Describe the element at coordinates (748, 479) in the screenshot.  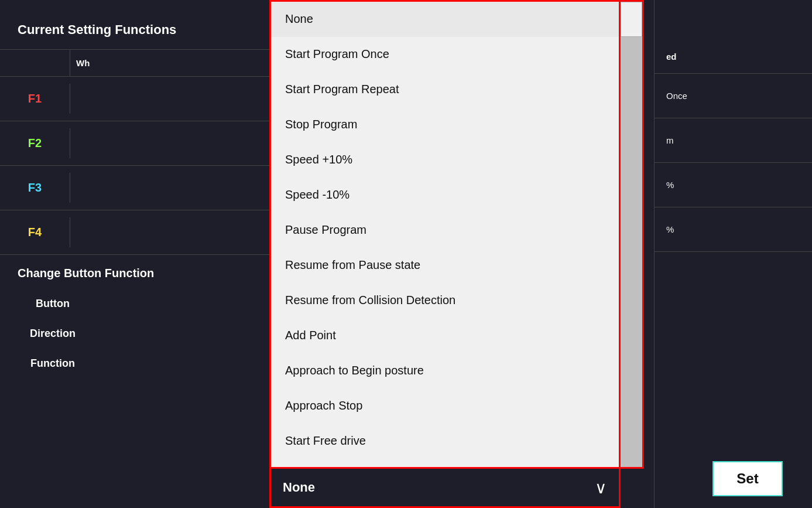
I see `set-button: Set` at that location.